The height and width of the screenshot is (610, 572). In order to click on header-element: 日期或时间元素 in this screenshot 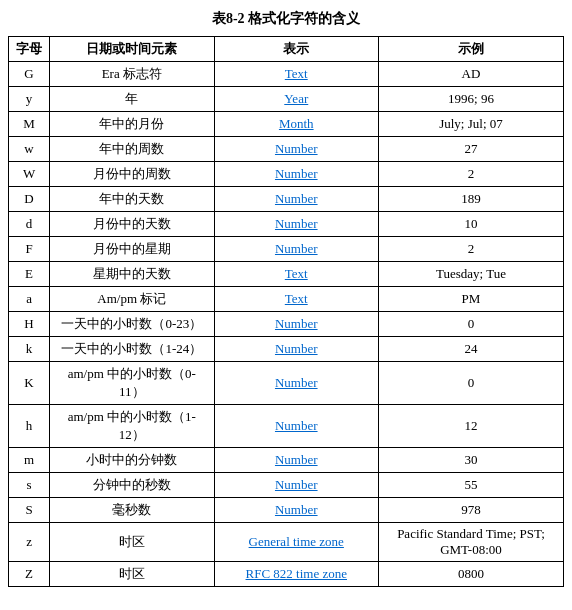, I will do `click(132, 50)`.